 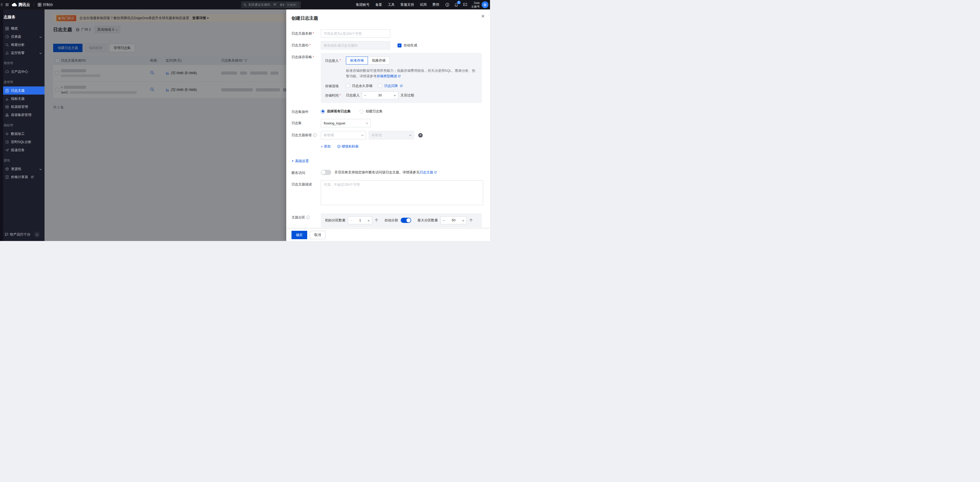 I want to click on name-field-label: 日志主题名称, so click(x=306, y=33).